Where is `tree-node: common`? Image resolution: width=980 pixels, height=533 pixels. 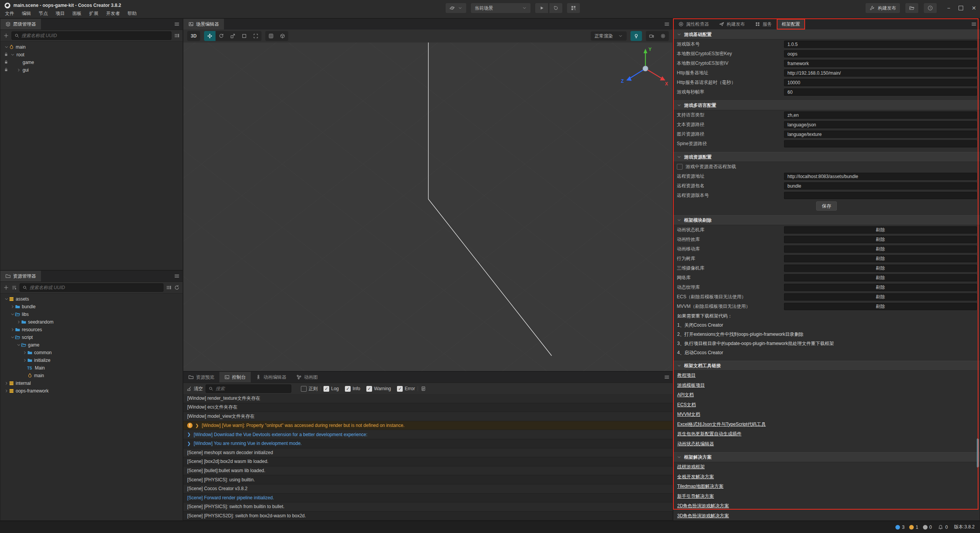 tree-node: common is located at coordinates (91, 353).